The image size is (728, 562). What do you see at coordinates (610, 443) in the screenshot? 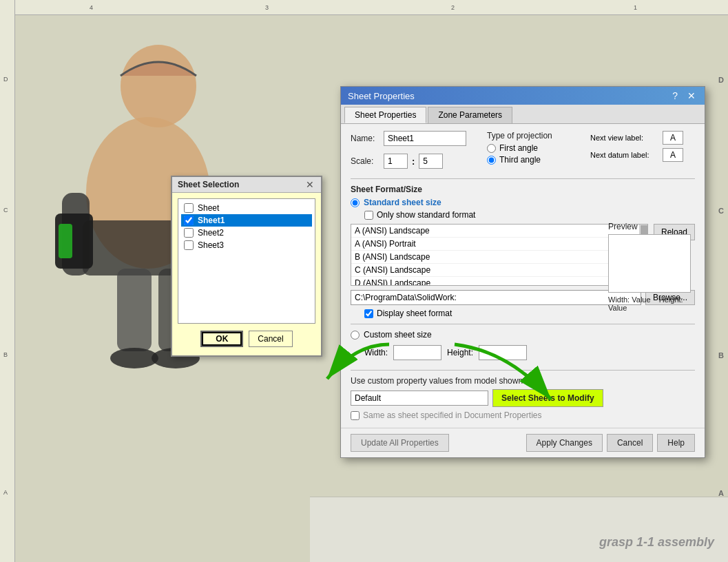
I see `footer-right: Apply Changes Cancel Help` at bounding box center [610, 443].